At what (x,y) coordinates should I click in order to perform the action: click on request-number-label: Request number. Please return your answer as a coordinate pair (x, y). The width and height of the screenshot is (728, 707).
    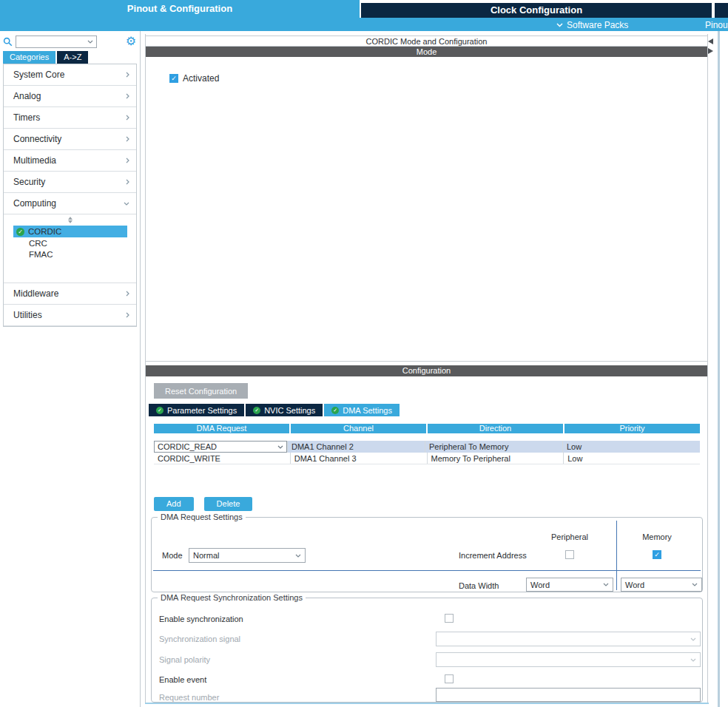
    Looking at the image, I should click on (189, 697).